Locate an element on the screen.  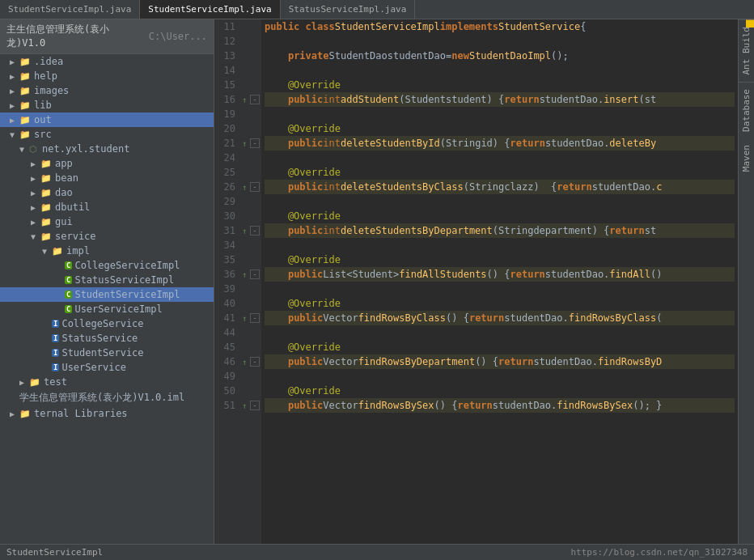
line-number: 16 is located at coordinates (227, 100).